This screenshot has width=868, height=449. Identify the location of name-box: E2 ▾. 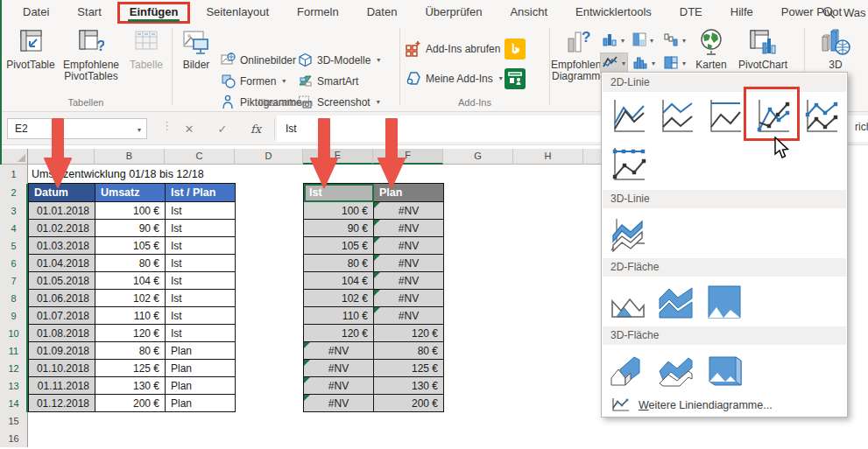
(77, 129).